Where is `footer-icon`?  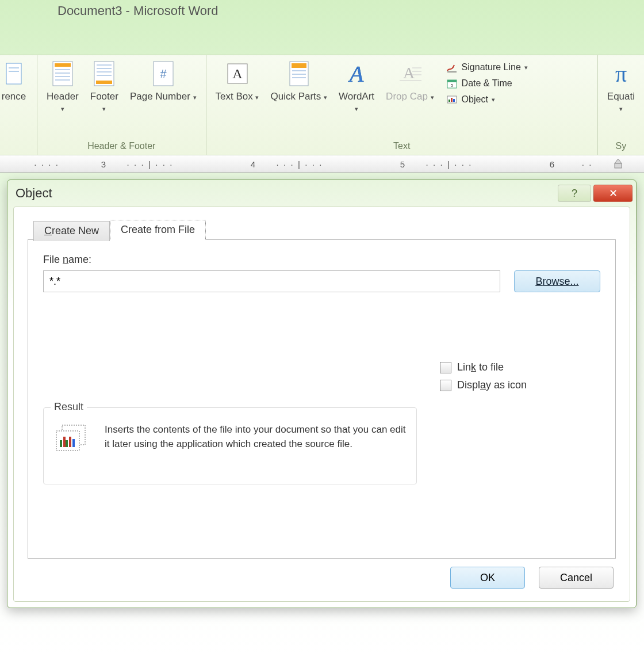 footer-icon is located at coordinates (104, 74).